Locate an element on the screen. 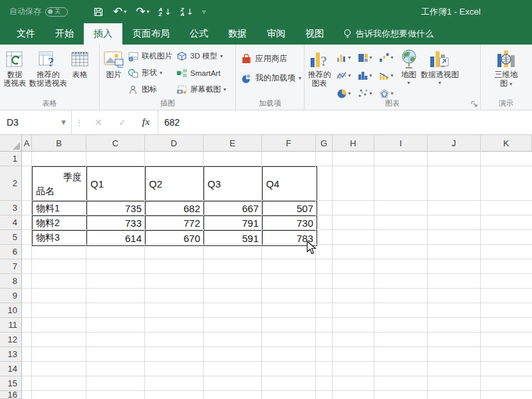 This screenshot has width=532, height=399. value-cell: 614 is located at coordinates (116, 238).